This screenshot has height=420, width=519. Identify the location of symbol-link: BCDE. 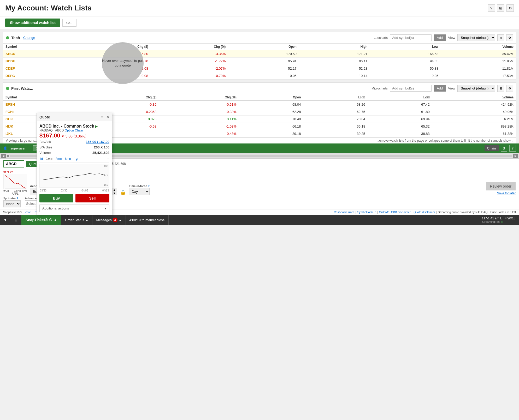
(10, 61).